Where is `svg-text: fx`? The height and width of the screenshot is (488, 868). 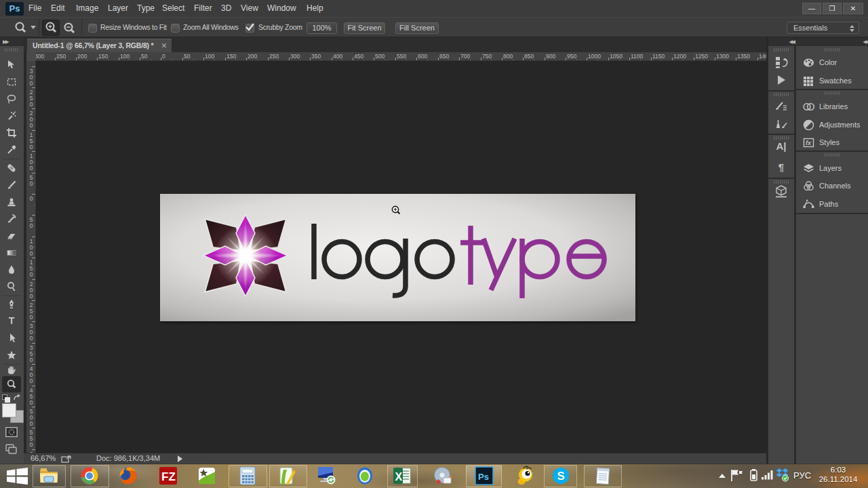 svg-text: fx is located at coordinates (808, 143).